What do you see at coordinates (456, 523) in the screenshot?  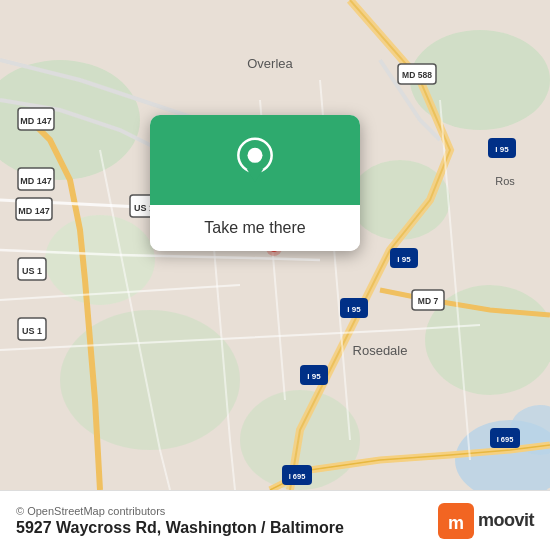 I see `svg-text: m` at bounding box center [456, 523].